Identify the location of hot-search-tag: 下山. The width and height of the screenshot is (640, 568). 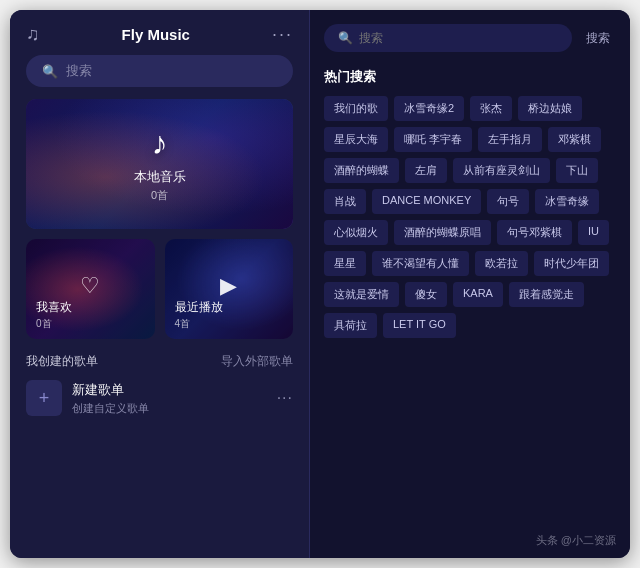
(577, 170).